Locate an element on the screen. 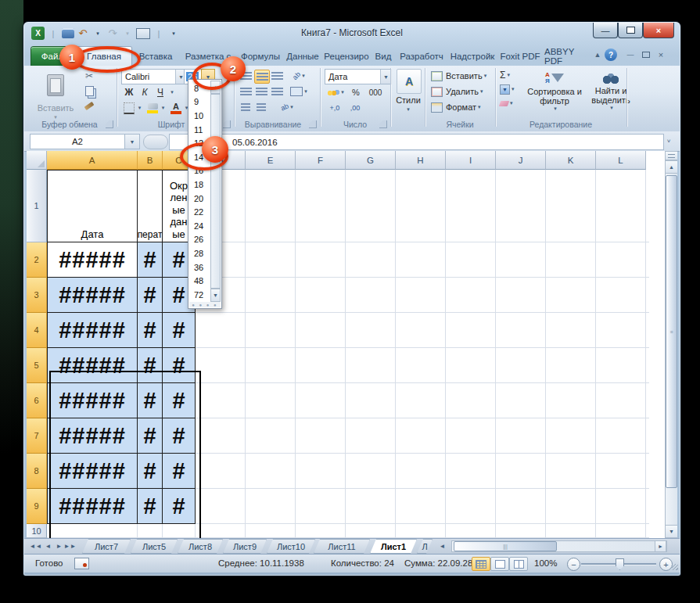 The width and height of the screenshot is (700, 603). cell-A6: ##### is located at coordinates (92, 400).